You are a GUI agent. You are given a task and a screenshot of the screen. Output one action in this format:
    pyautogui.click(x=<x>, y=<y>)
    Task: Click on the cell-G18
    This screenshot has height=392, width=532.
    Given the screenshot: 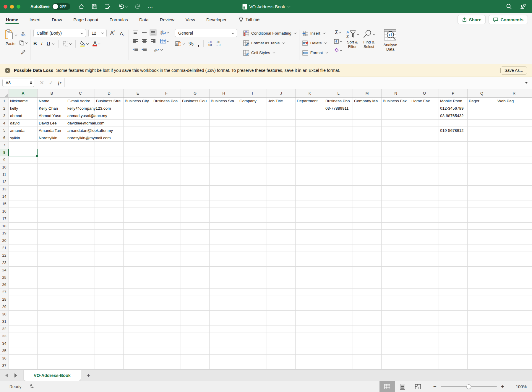 What is the action you would take?
    pyautogui.click(x=195, y=226)
    